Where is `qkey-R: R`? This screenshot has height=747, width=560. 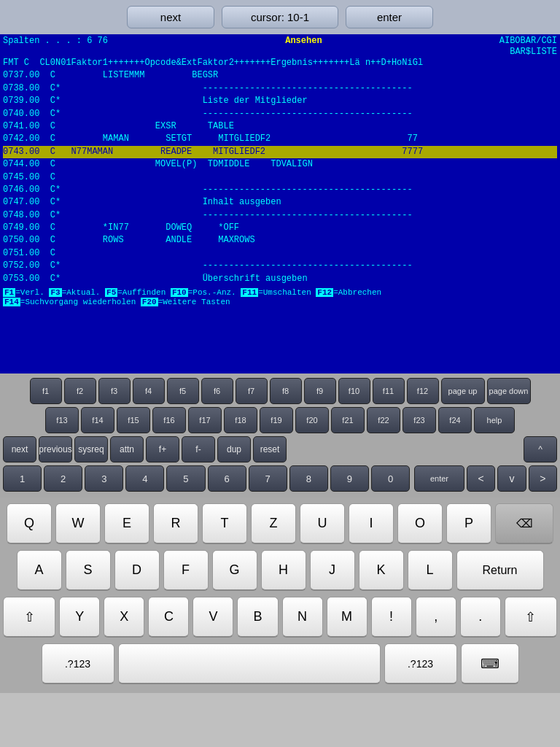
qkey-R: R is located at coordinates (176, 524).